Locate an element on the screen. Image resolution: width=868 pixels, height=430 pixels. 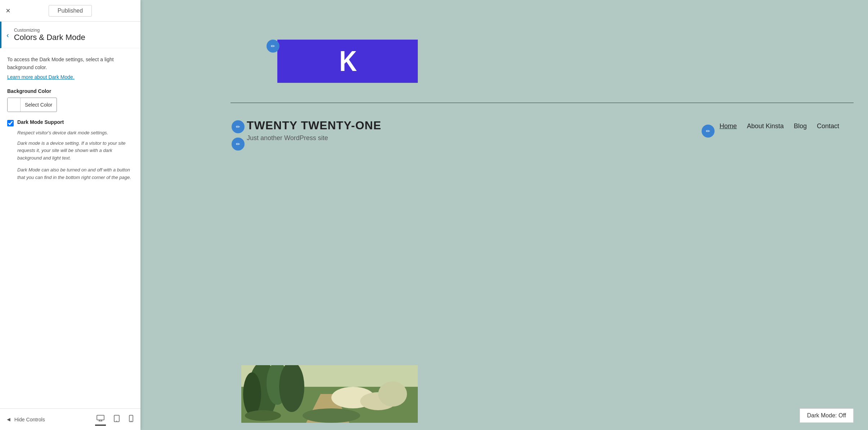
top-bar: × Published is located at coordinates (70, 11).